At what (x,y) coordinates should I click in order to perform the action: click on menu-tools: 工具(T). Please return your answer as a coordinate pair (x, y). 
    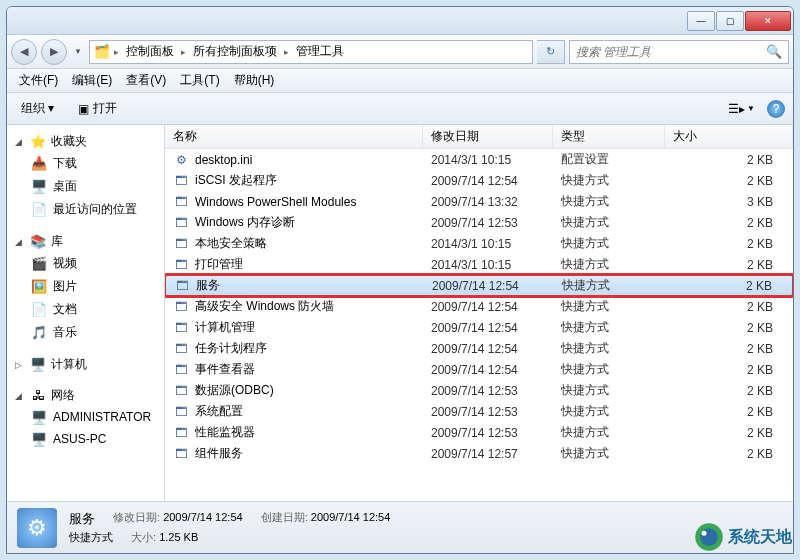
    Looking at the image, I should click on (200, 80).